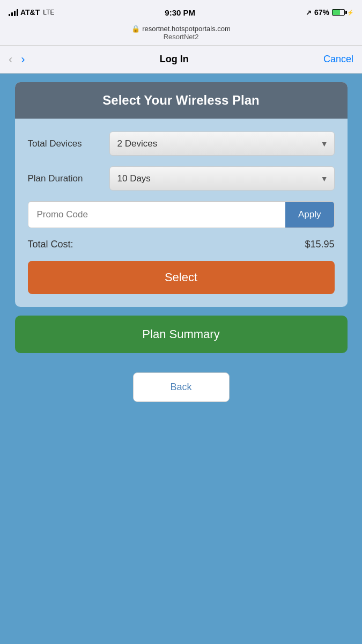  What do you see at coordinates (181, 100) in the screenshot?
I see `card-header-title: Select Your Wireless Plan` at bounding box center [181, 100].